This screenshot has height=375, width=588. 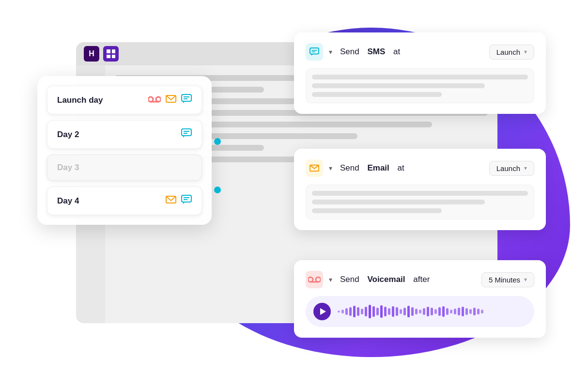 What do you see at coordinates (420, 86) in the screenshot?
I see `sms-content-area` at bounding box center [420, 86].